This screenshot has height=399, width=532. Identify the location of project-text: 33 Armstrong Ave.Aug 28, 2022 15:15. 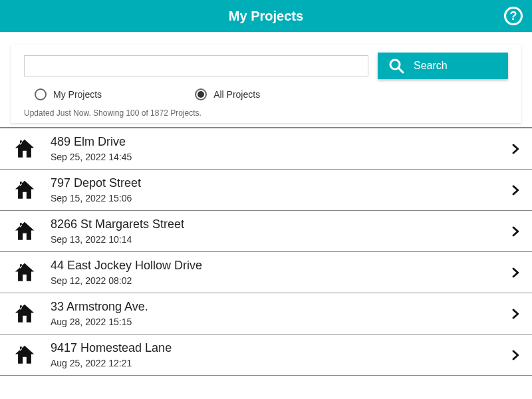
(273, 314).